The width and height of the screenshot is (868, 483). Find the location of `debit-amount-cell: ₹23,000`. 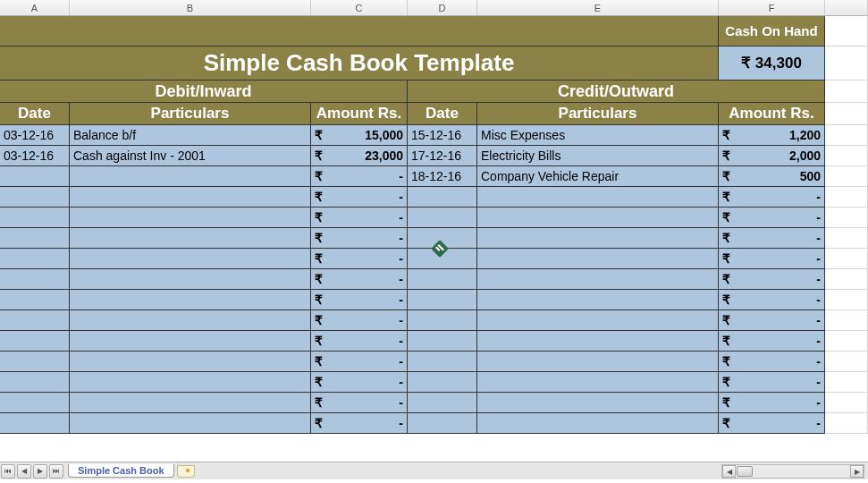

debit-amount-cell: ₹23,000 is located at coordinates (359, 156).